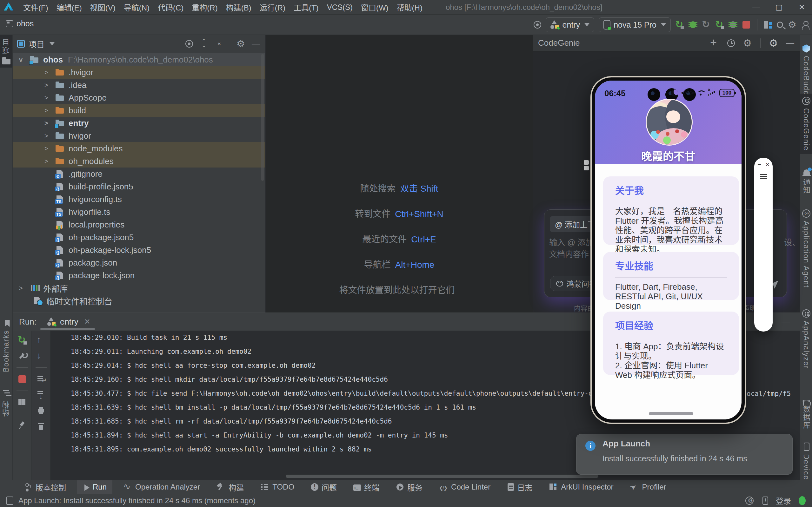  Describe the element at coordinates (442, 476) in the screenshot. I see `console-horizontal-scrollbar` at that location.